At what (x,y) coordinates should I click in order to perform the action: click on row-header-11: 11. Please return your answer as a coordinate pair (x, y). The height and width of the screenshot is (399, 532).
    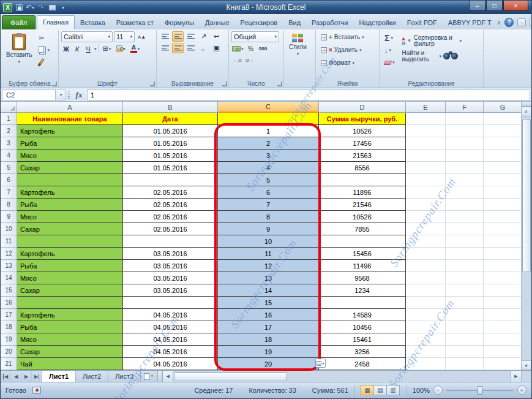
    Looking at the image, I should click on (9, 241).